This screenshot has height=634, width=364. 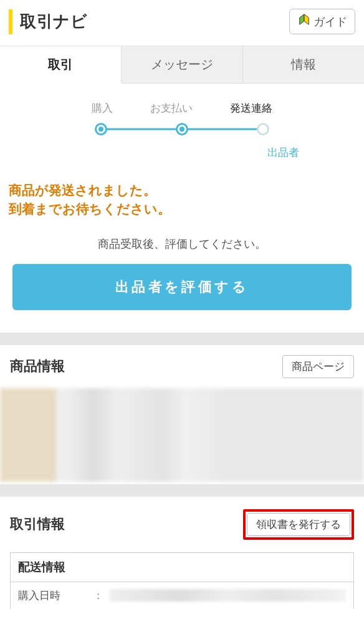 What do you see at coordinates (330, 22) in the screenshot?
I see `guide-button-label: ガイド` at bounding box center [330, 22].